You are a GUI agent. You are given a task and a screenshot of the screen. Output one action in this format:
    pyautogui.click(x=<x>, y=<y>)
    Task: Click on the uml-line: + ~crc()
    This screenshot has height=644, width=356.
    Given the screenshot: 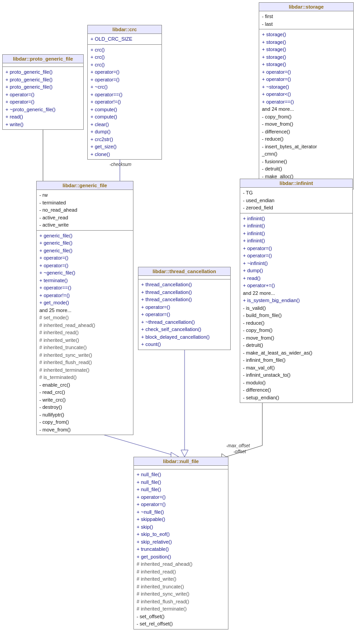 What is the action you would take?
    pyautogui.click(x=125, y=87)
    